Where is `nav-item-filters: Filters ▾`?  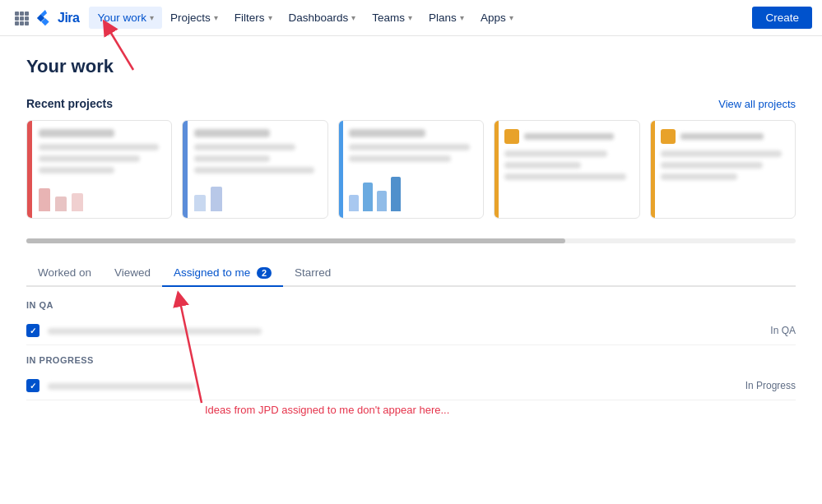 nav-item-filters: Filters ▾ is located at coordinates (253, 18).